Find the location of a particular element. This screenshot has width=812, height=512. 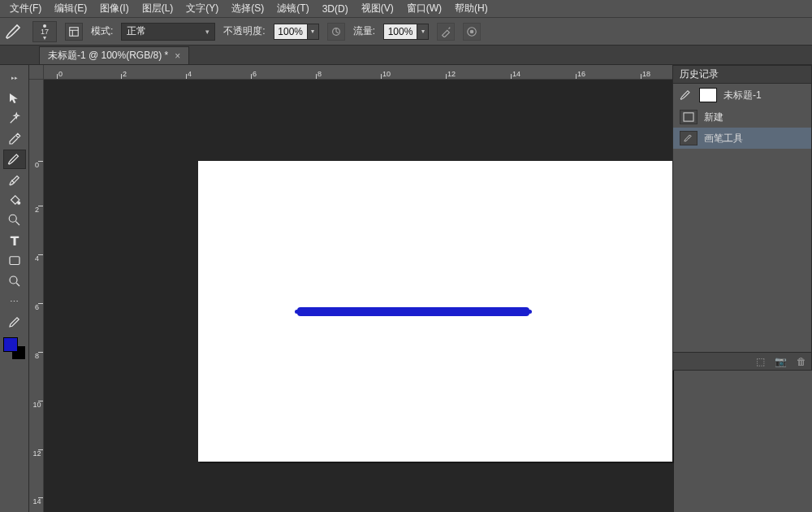

tool-type is located at coordinates (15, 241).